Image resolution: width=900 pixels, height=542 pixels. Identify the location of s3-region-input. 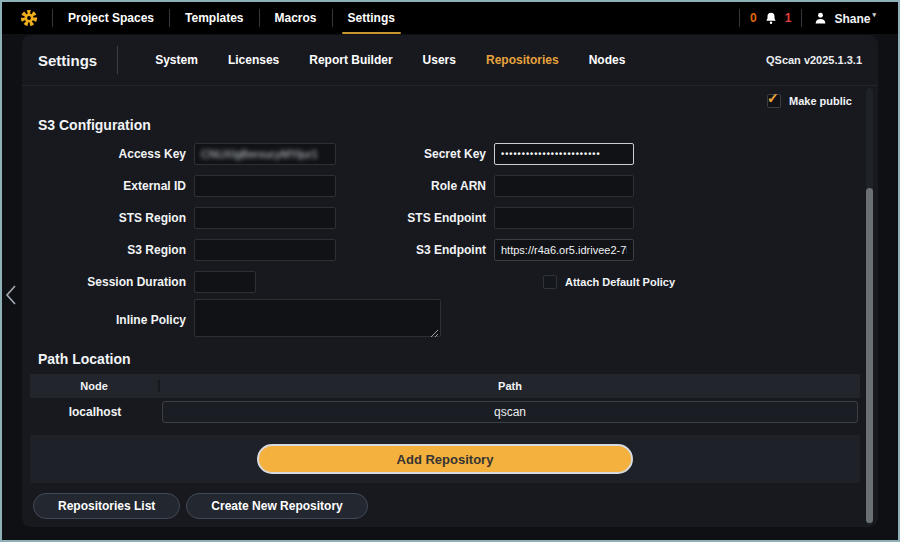
(265, 250).